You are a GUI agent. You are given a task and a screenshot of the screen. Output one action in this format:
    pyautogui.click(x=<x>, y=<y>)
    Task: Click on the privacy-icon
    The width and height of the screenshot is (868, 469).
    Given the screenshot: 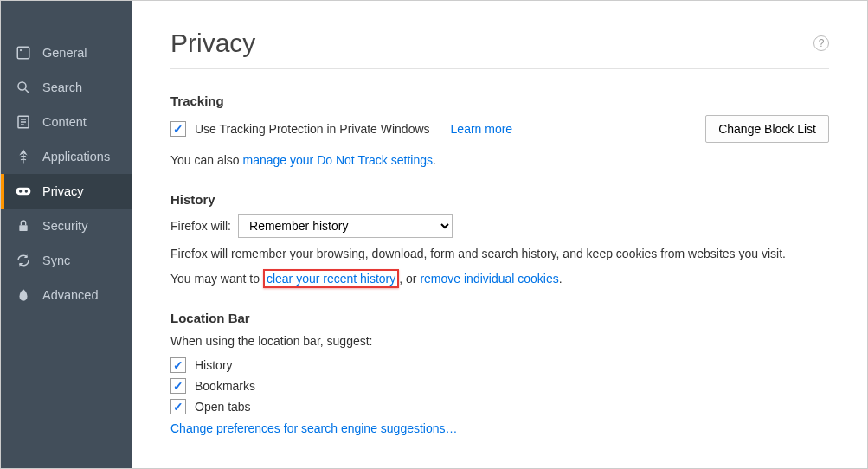 What is the action you would take?
    pyautogui.click(x=23, y=191)
    